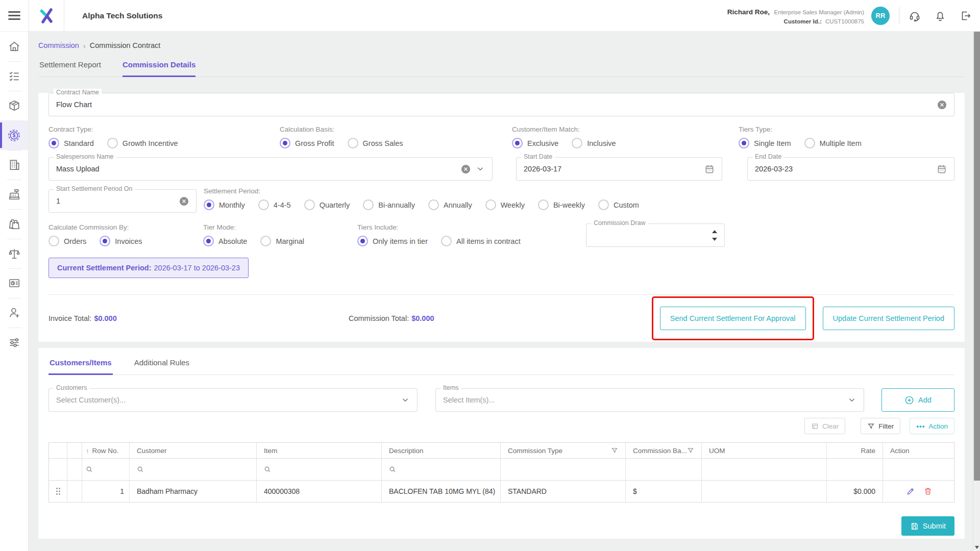  I want to click on add-button: Add, so click(918, 400).